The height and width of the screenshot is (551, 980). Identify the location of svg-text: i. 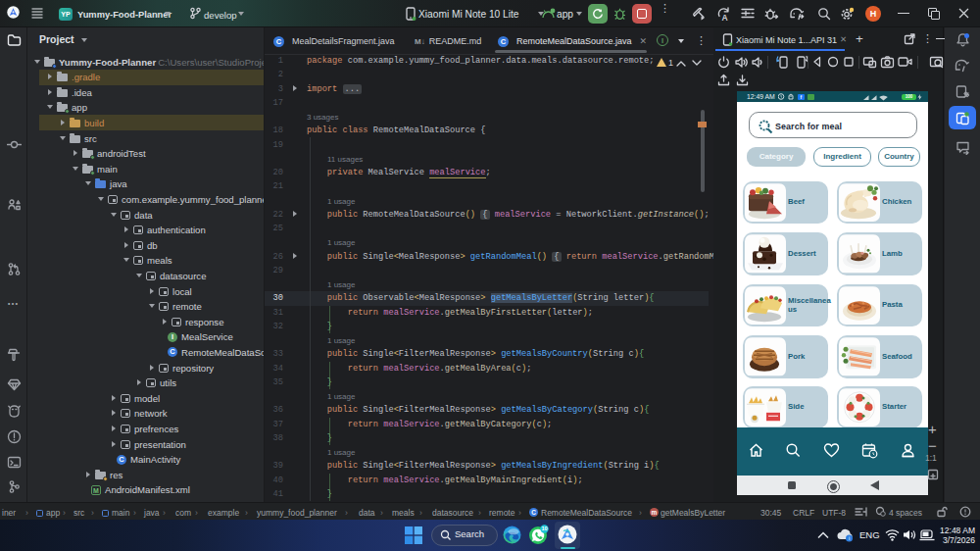
(849, 538).